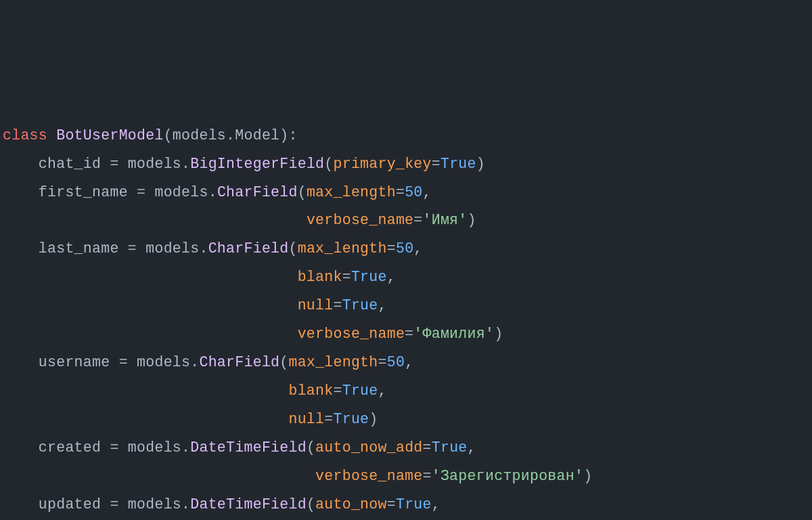 The width and height of the screenshot is (812, 520). I want to click on field-name: last_name, so click(78, 248).